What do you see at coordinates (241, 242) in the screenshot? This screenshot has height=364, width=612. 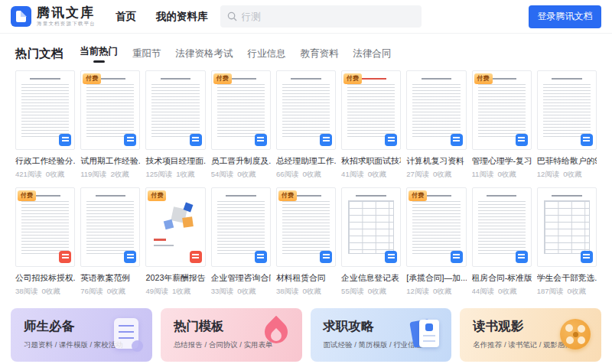 I see `document-card: 付费 企业管理咨询合同 33阅读0收藏` at bounding box center [241, 242].